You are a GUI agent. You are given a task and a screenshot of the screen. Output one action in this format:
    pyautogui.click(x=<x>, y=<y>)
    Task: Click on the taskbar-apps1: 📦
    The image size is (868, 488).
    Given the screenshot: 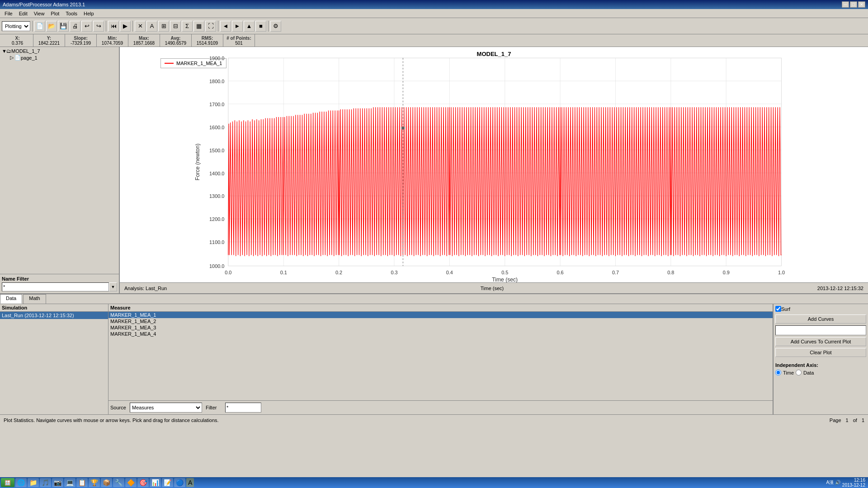 What is the action you would take?
    pyautogui.click(x=107, y=483)
    